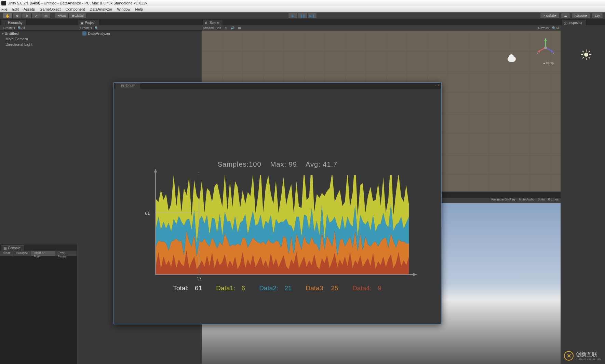 This screenshot has width=605, height=364. Describe the element at coordinates (226, 28) in the screenshot. I see `scene-light-toggle: ☀` at that location.